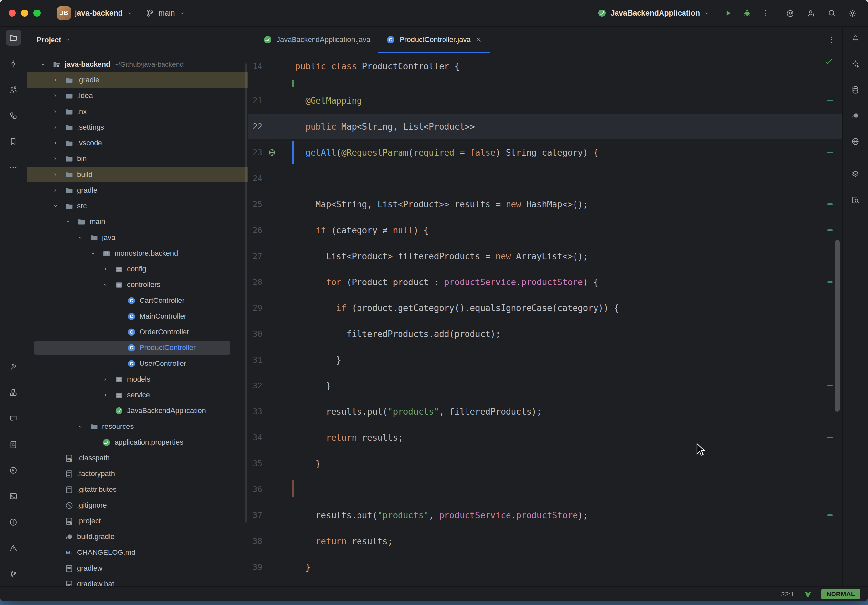 The width and height of the screenshot is (868, 605). What do you see at coordinates (137, 474) in the screenshot?
I see `tree-item-factorypath: .factorypath` at bounding box center [137, 474].